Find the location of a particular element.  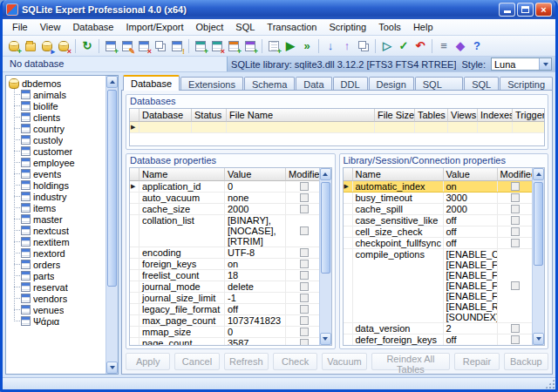

attach-database-icon: ▸ is located at coordinates (47, 46).